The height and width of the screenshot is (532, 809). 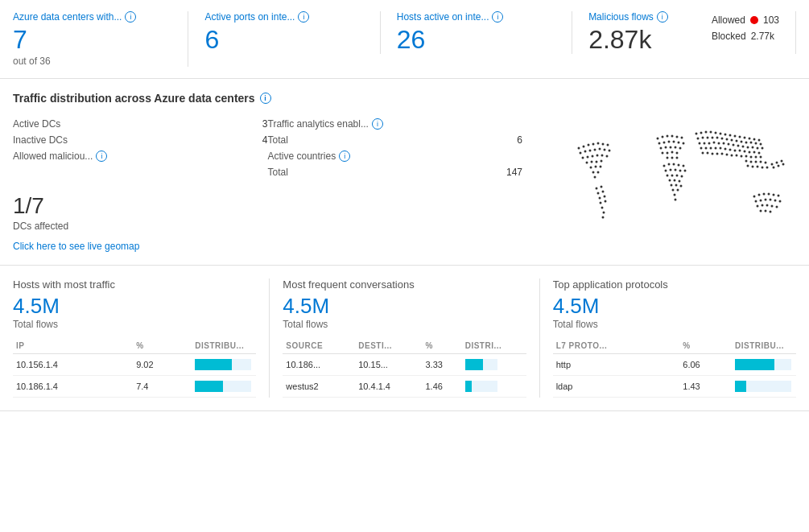 I want to click on proto-bar, so click(x=764, y=386).